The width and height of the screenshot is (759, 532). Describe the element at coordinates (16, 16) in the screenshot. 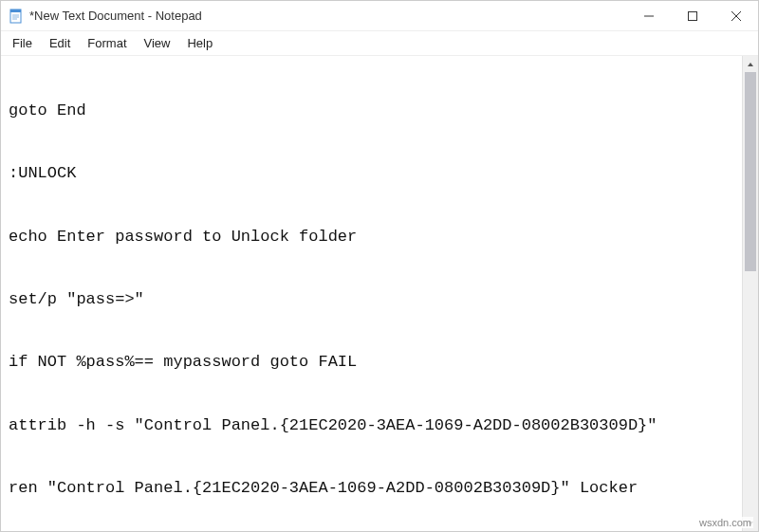

I see `notepad-icon` at that location.